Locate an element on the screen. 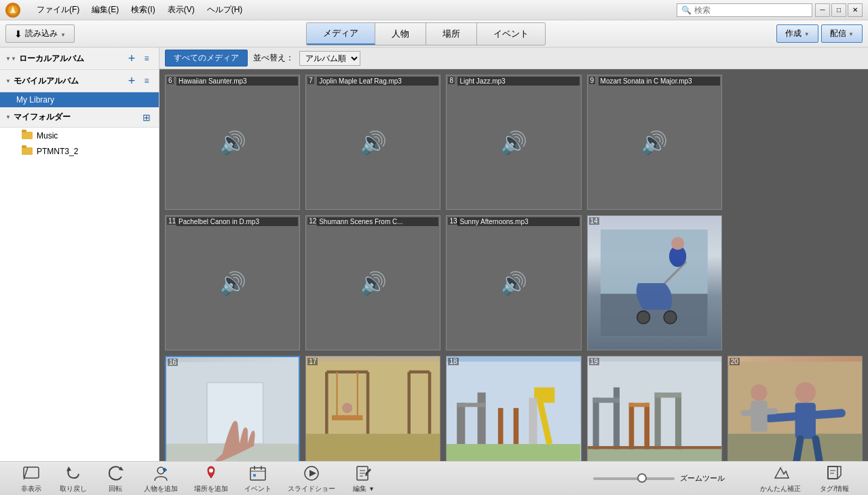  local-album-chevron: ▼ is located at coordinates (11, 58).